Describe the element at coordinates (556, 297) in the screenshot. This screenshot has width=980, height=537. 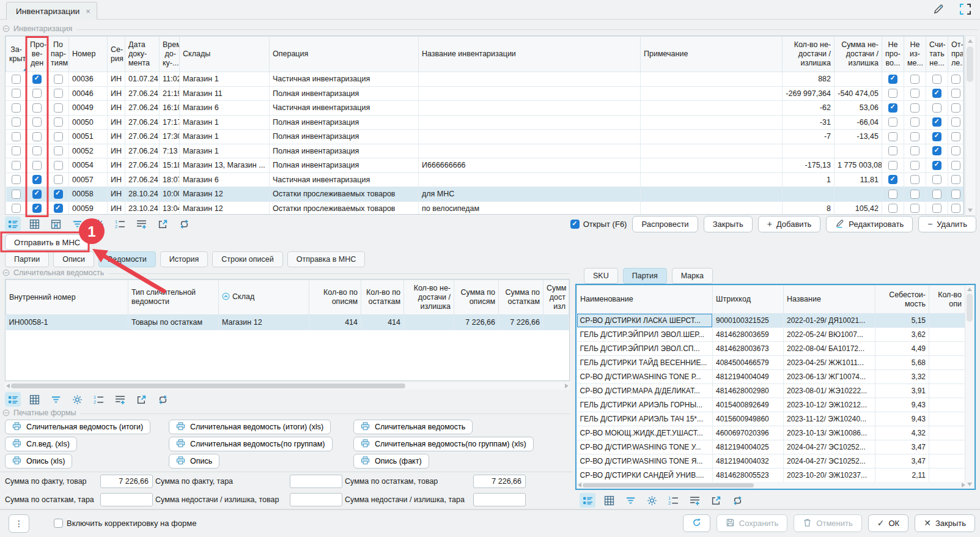
I see `col-sum-shortage: Сумм дост изл` at that location.